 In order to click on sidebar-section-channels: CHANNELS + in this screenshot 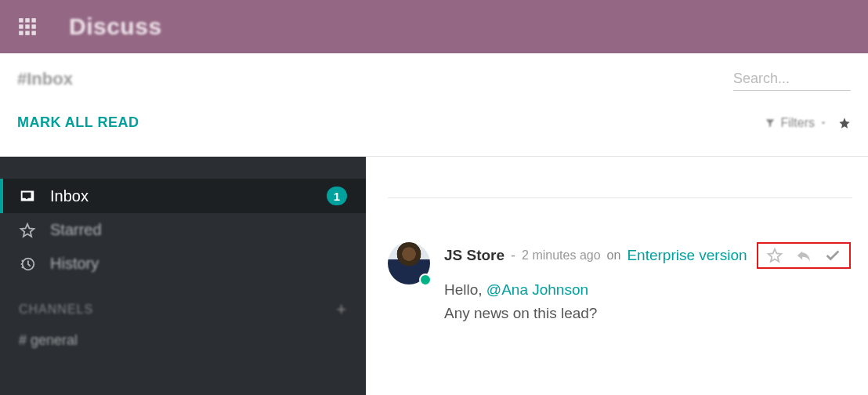, I will do `click(183, 303)`.